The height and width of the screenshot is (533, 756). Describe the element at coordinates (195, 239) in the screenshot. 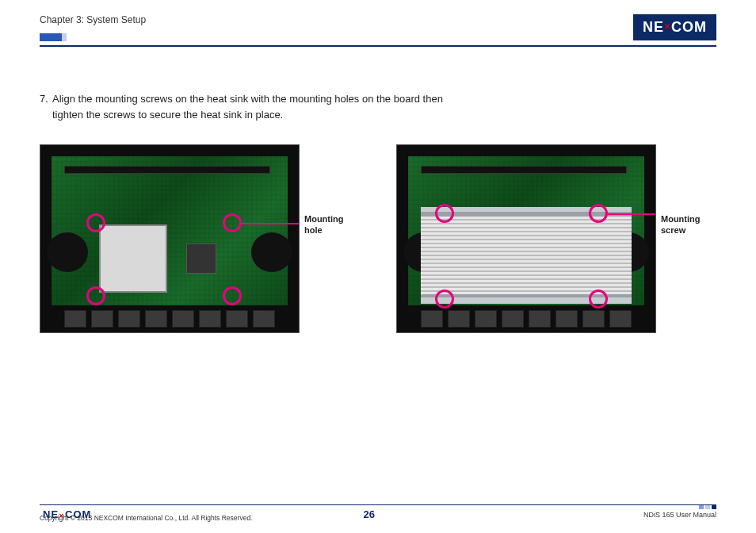

I see `figure-before: Mounting hole` at that location.